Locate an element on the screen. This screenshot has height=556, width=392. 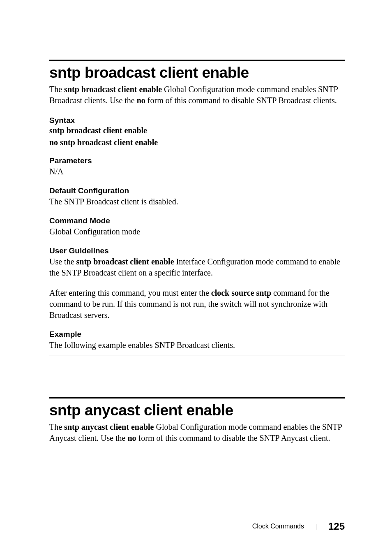
guideline-command: sntp broadcast client enable is located at coordinates (125, 262).